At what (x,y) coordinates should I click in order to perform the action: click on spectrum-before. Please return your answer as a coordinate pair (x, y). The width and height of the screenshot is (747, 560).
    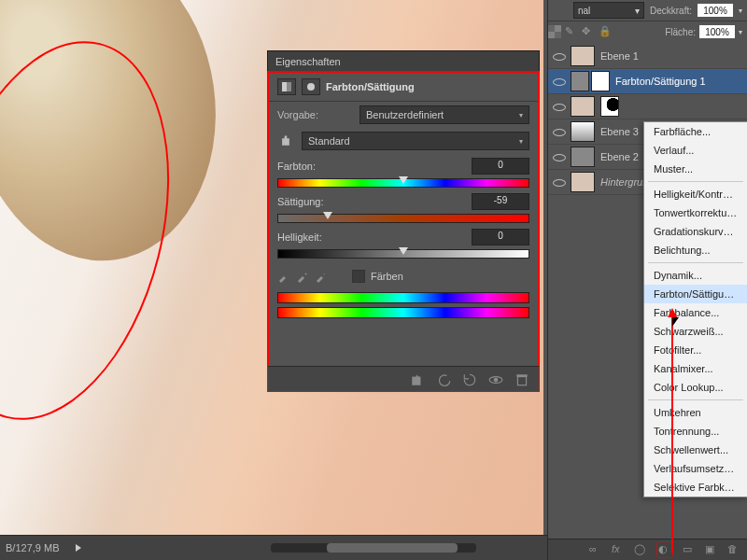
    Looking at the image, I should click on (403, 298).